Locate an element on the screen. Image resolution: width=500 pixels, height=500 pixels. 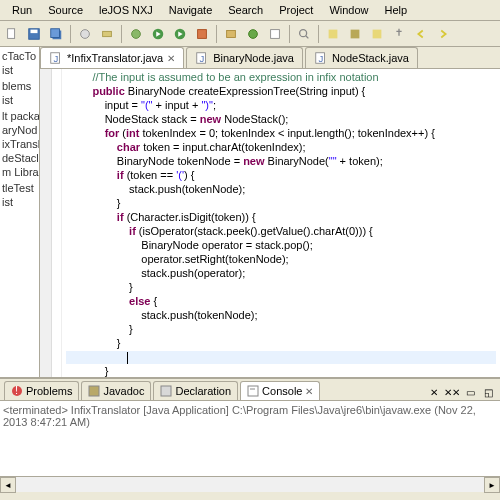
run-last-button is located at coordinates (180, 34).